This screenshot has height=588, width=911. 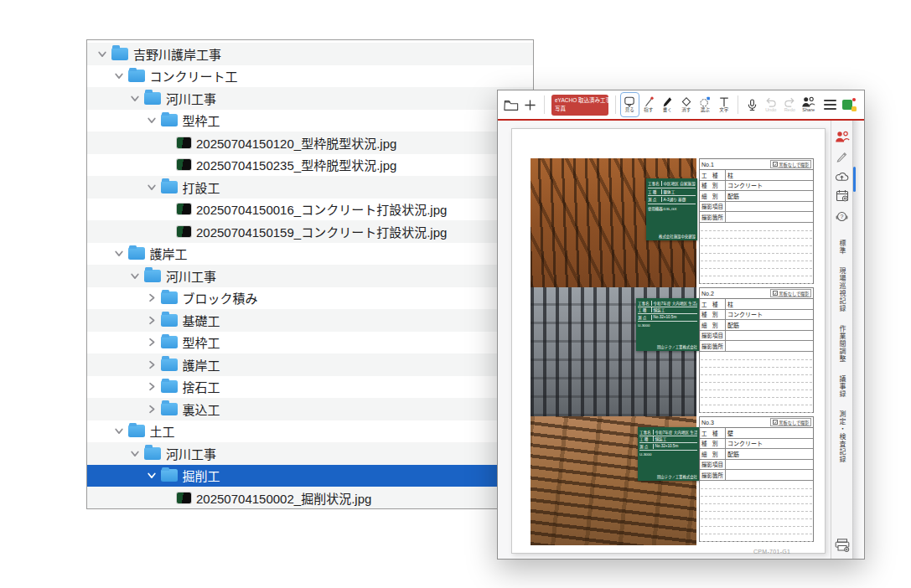 I want to click on tree-item-label: 河川工事, so click(x=191, y=454).